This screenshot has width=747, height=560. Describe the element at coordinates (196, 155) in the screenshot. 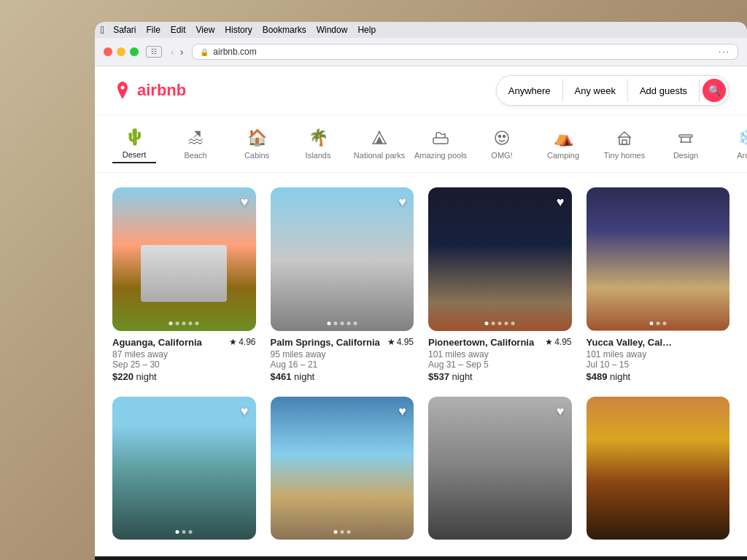

I see `category-beach-label: Beach` at that location.